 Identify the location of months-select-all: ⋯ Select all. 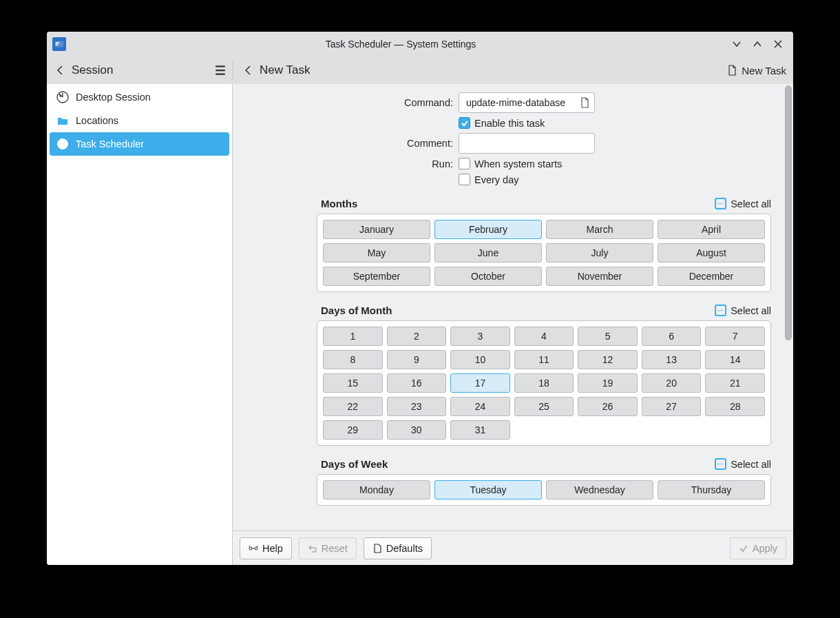
(743, 204).